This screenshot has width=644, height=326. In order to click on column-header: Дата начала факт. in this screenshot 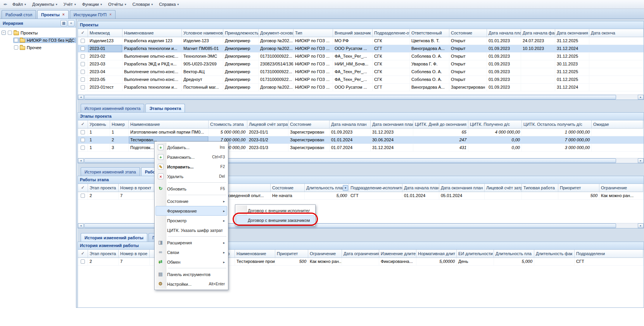, I will do `click(538, 33)`.